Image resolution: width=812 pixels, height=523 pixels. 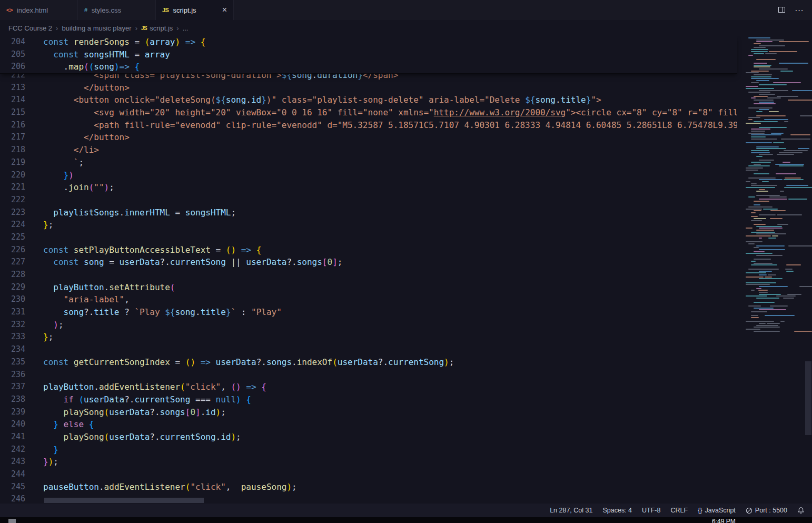 What do you see at coordinates (184, 11) in the screenshot?
I see `tab-label: script.js` at bounding box center [184, 11].